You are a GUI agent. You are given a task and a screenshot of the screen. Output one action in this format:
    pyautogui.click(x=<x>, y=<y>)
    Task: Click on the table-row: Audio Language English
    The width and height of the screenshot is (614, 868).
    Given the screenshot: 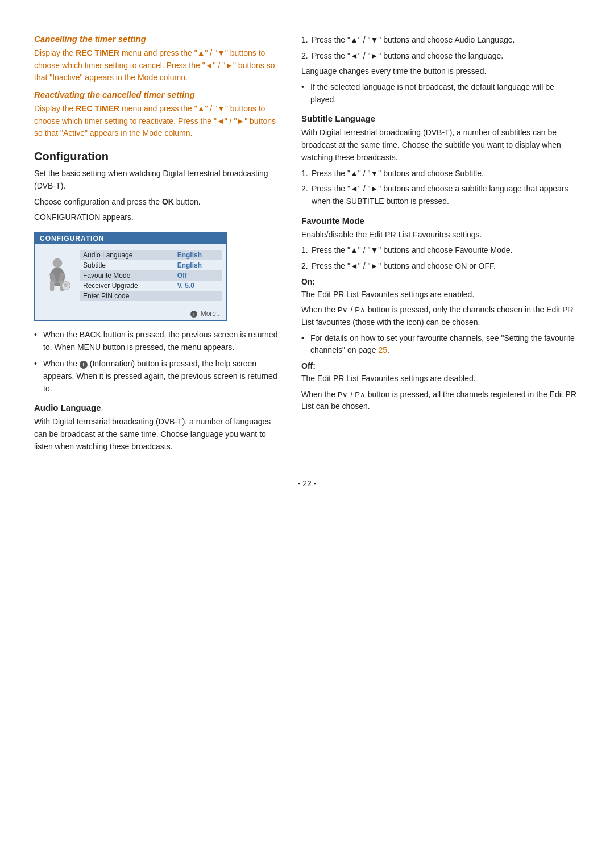 What is the action you would take?
    pyautogui.click(x=151, y=255)
    